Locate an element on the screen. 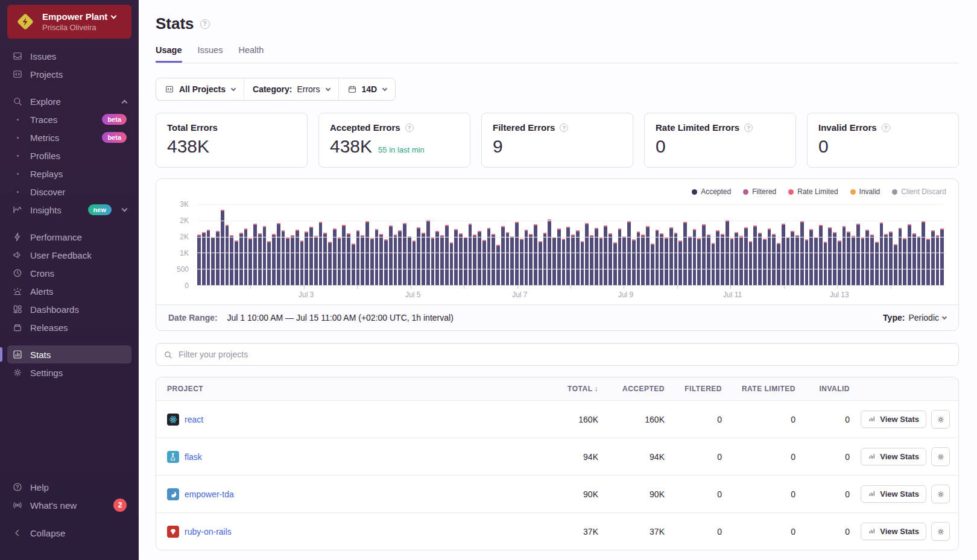 This screenshot has width=977, height=560. column-header-accepted: ACCEPTED is located at coordinates (631, 389).